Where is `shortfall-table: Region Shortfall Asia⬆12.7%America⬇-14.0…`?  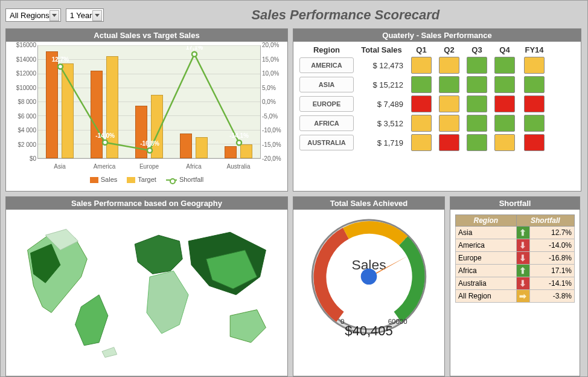
shortfall-table: Region Shortfall Asia⬆12.7%America⬇-14.0… is located at coordinates (515, 259).